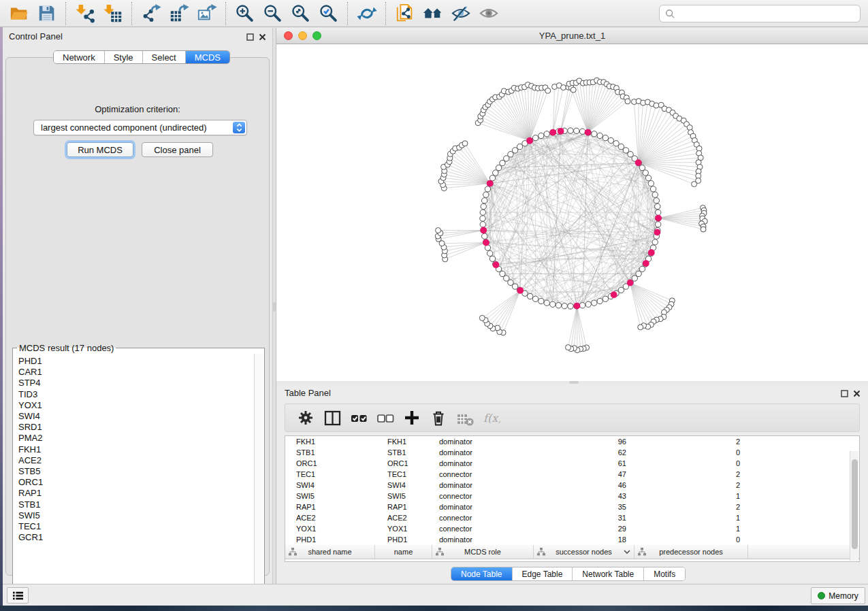  I want to click on zoom-fit-icon, so click(301, 14).